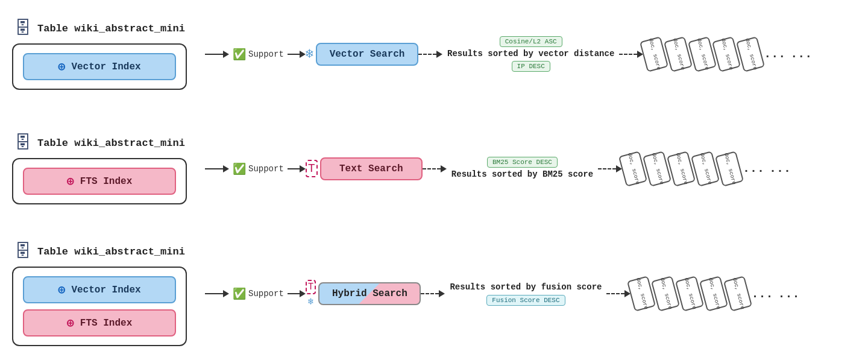  What do you see at coordinates (633, 169) in the screenshot?
I see `doc-card-2-1: doc, score` at bounding box center [633, 169].